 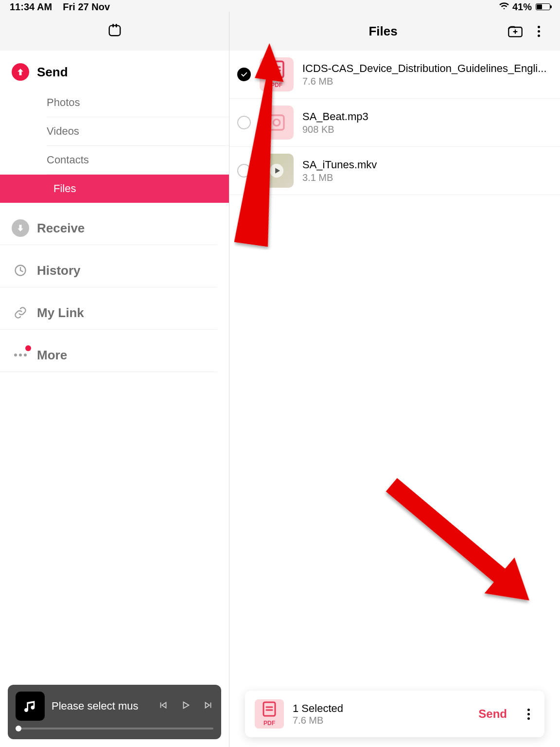 I want to click on sidebar-sub-files: Files, so click(x=115, y=189).